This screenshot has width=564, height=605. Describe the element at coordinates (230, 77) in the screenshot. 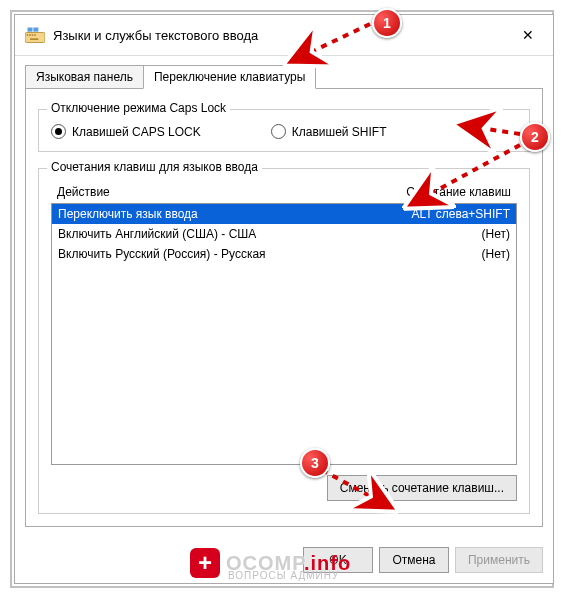

I see `tab-keyboard-switch: Переключение клавиатуры` at that location.